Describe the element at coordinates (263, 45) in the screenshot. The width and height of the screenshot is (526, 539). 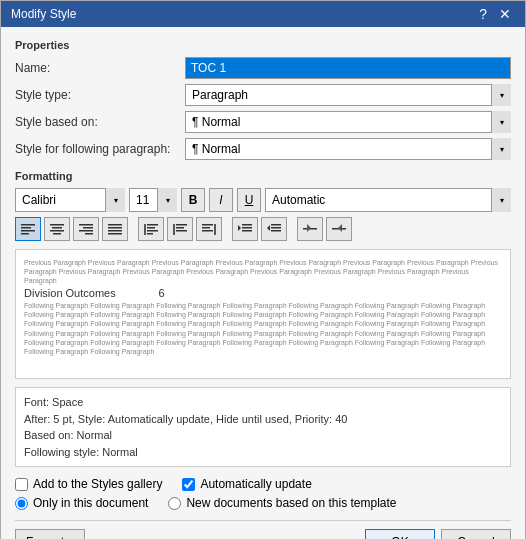
I see `properties-label: Properties` at that location.